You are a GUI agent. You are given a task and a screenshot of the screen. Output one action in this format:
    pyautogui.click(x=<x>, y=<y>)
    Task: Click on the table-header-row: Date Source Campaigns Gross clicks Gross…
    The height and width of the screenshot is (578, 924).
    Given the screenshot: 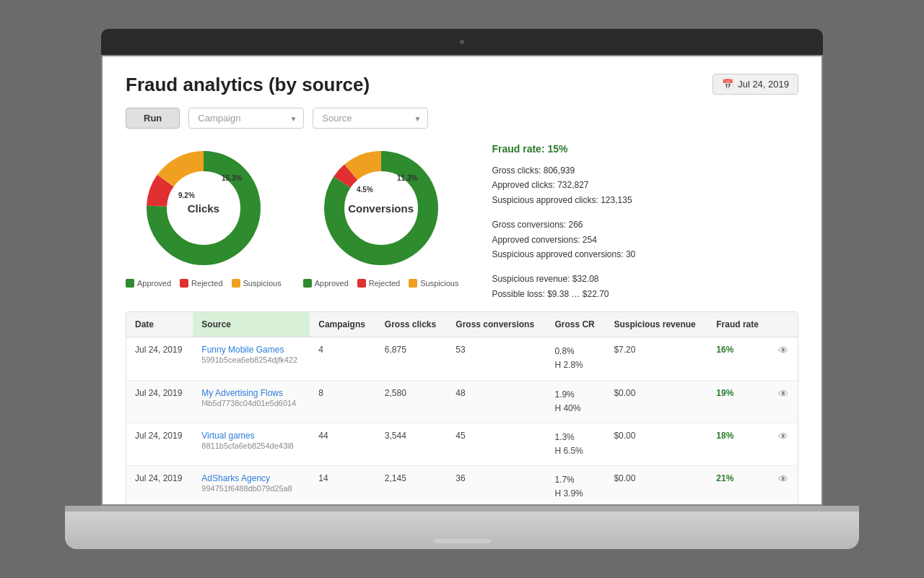 What is the action you would take?
    pyautogui.click(x=462, y=325)
    